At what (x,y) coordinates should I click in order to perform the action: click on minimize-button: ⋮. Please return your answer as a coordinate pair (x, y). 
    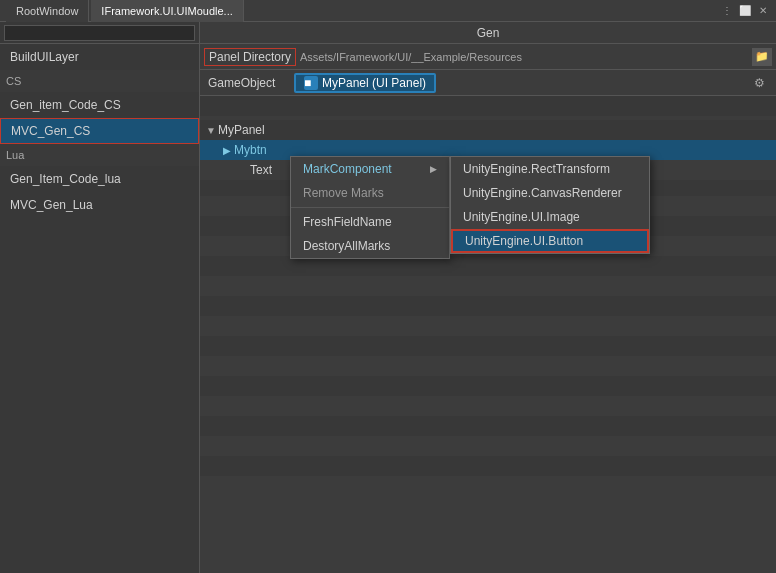
    Looking at the image, I should click on (727, 11).